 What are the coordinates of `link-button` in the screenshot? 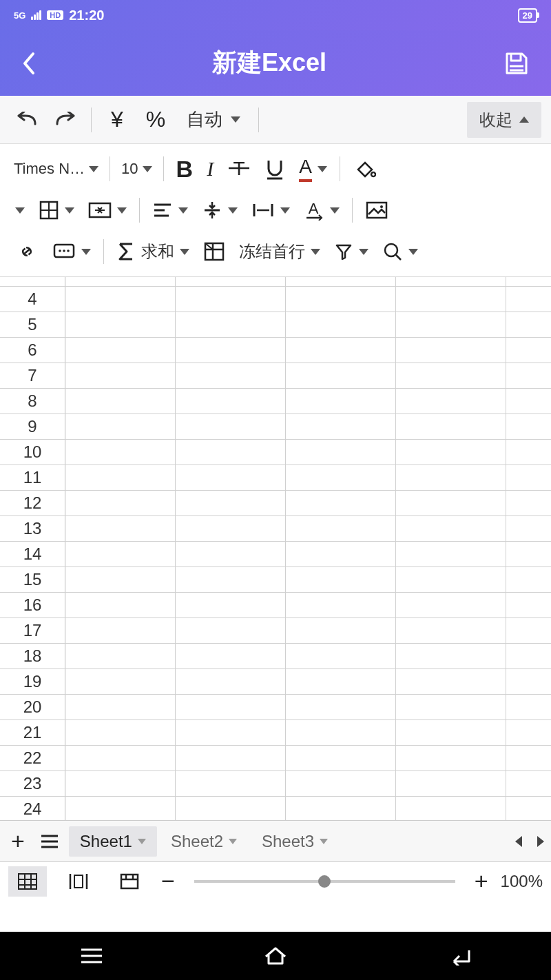 It's located at (27, 252).